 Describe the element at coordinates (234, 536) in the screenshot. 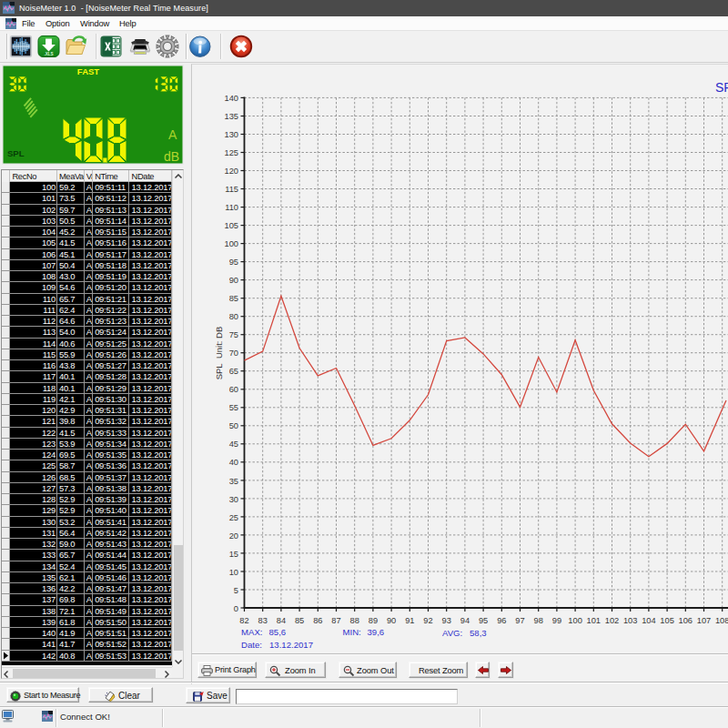

I see `svg-text: 20` at that location.